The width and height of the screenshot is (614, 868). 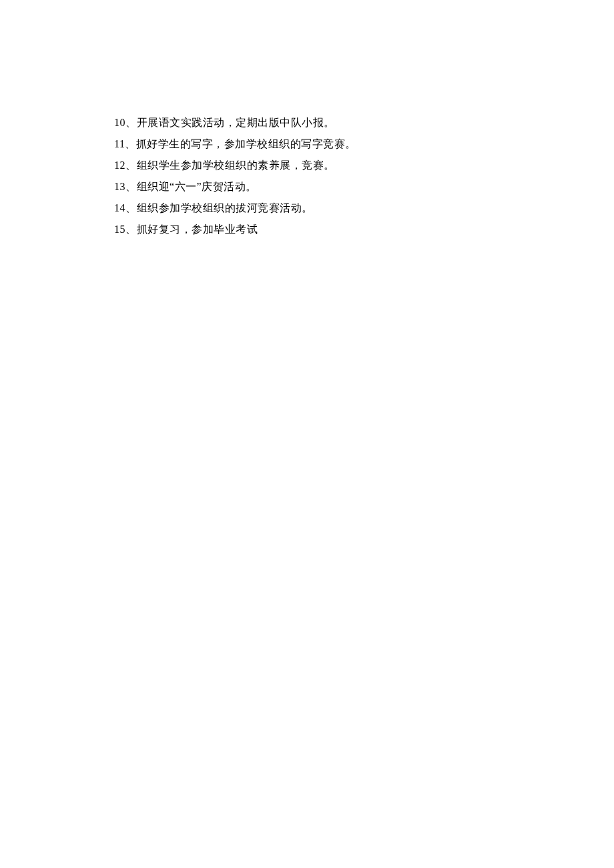 What do you see at coordinates (364, 144) in the screenshot?
I see `list-item: 11、抓好学生的写字，参加学校组织的写字竞赛。` at bounding box center [364, 144].